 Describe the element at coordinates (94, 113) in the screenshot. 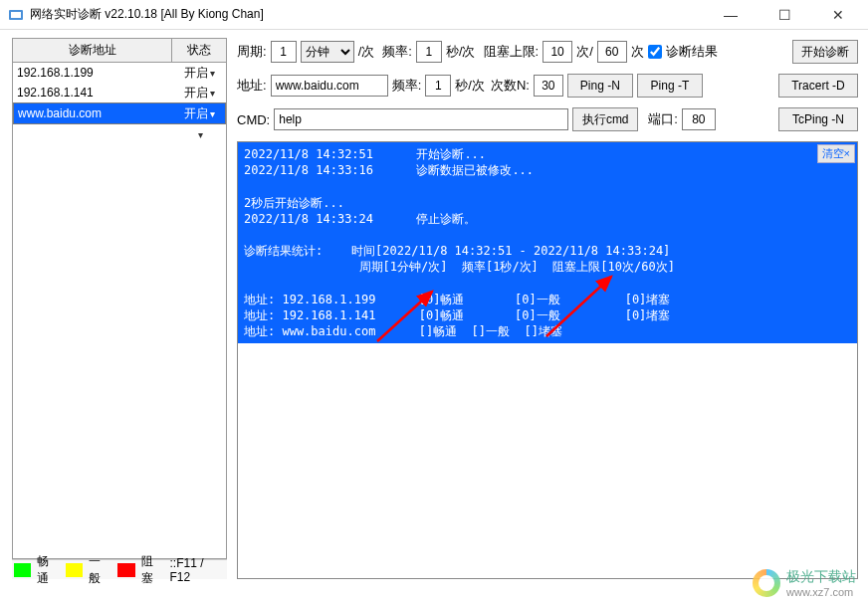

I see `row-address: www.baidu.com` at that location.